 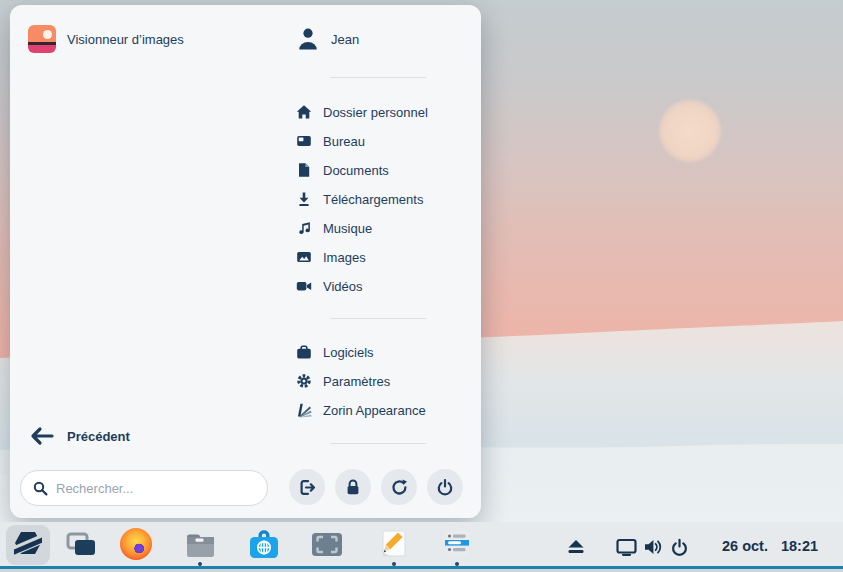 I want to click on restart-button, so click(x=399, y=487).